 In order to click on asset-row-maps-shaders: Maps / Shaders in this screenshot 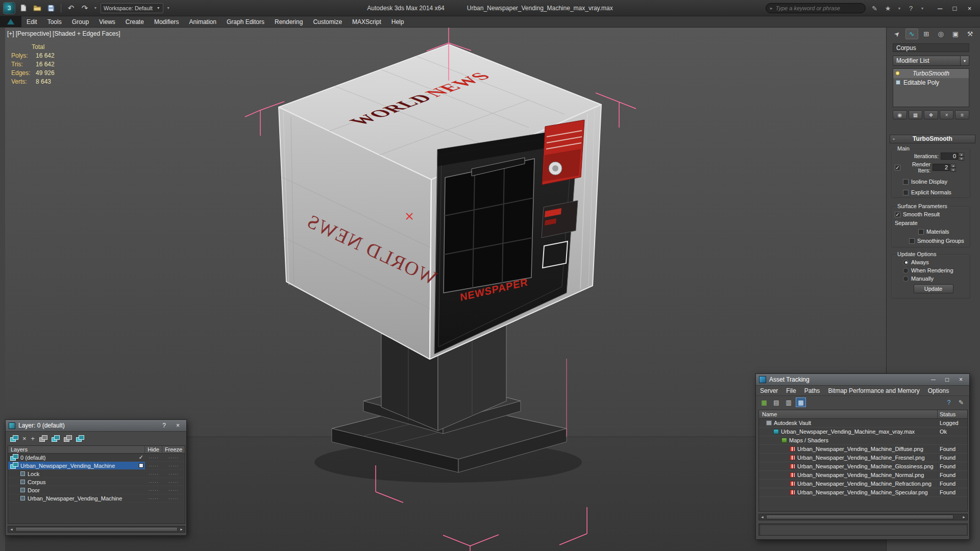, I will do `click(863, 441)`.